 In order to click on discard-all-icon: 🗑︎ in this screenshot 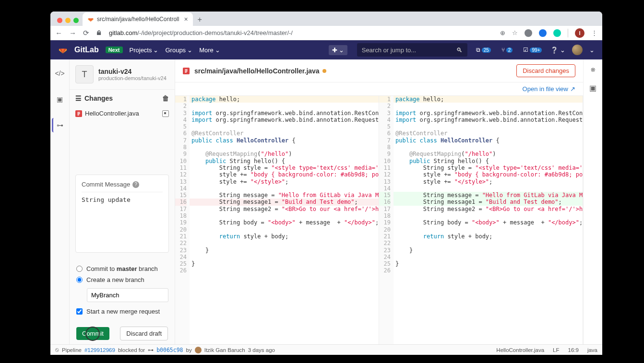, I will do `click(166, 98)`.